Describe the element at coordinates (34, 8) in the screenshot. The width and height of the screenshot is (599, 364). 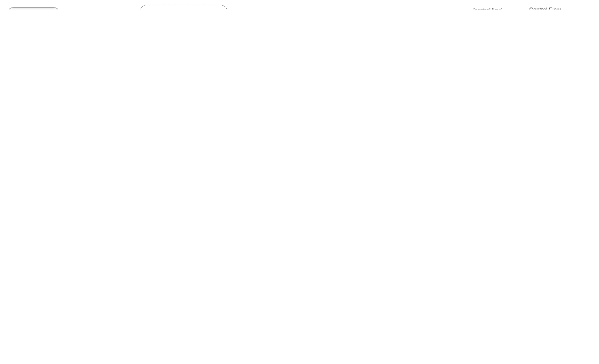
I see `action-shape: Action` at that location.